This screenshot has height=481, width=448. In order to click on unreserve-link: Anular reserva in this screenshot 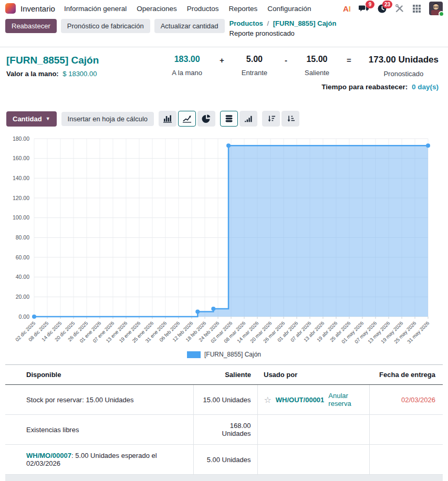, I will do `click(346, 400)`.